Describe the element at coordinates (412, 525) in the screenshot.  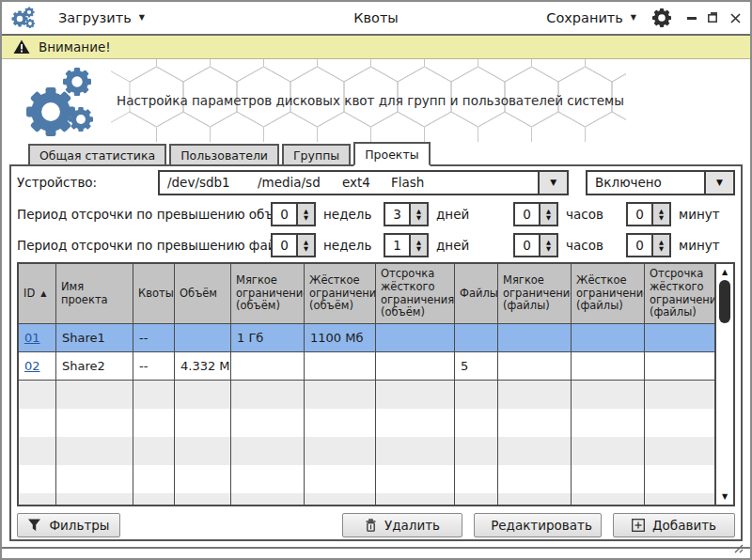
I see `delete-button-label: Удалить` at that location.